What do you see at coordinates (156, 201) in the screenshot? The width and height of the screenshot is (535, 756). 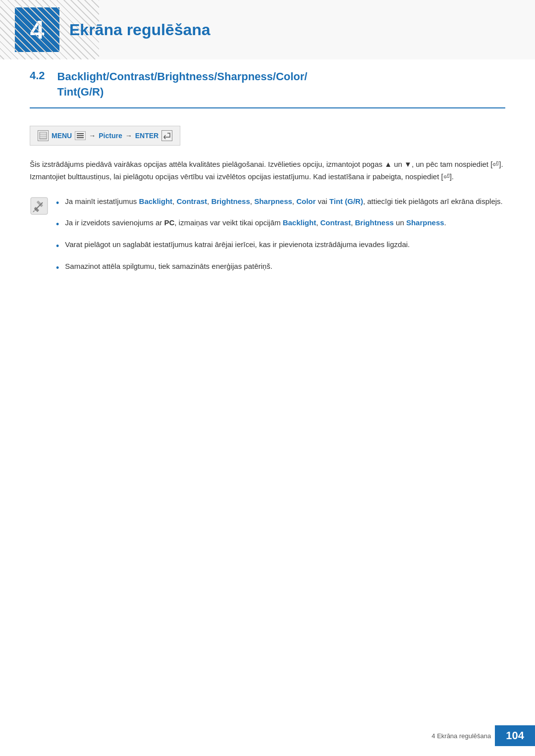 I see `backlight-label: Backlight` at bounding box center [156, 201].